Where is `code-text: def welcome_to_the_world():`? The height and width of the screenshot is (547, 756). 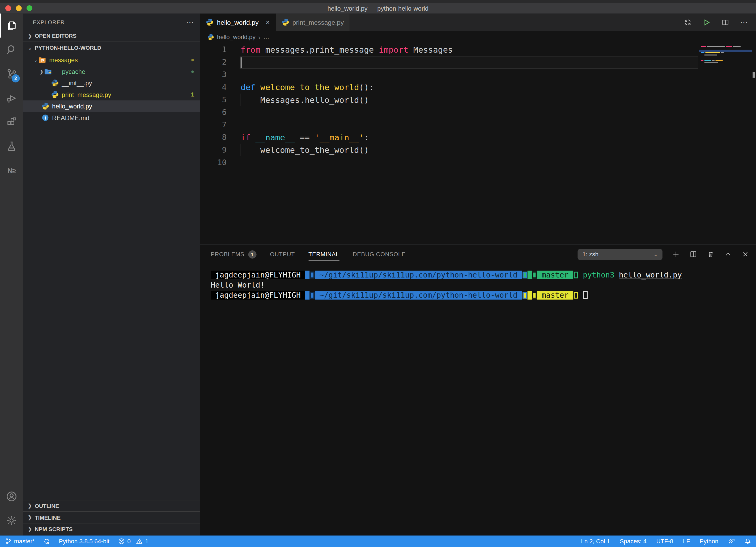
code-text: def welcome_to_the_world(): is located at coordinates (307, 87).